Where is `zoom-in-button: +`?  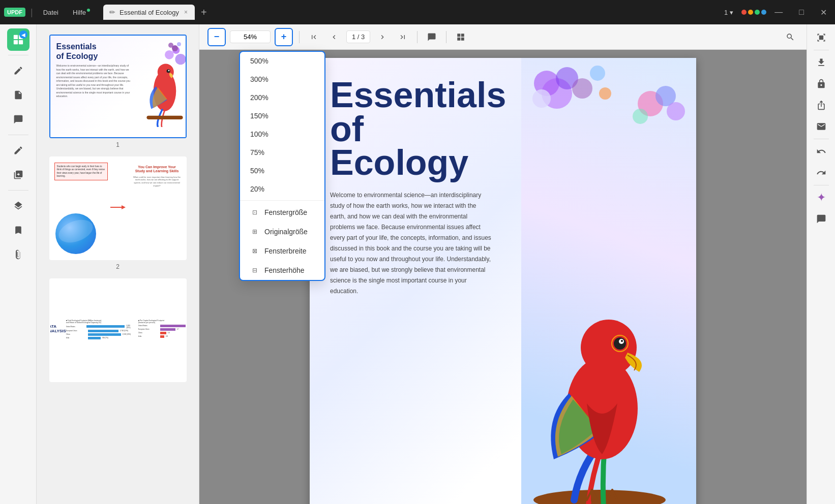
zoom-in-button: + is located at coordinates (284, 37).